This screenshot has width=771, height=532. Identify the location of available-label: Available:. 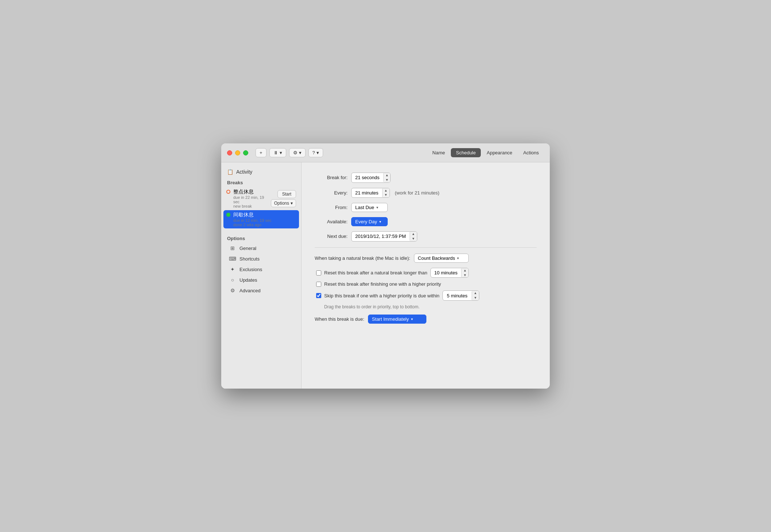
(331, 222).